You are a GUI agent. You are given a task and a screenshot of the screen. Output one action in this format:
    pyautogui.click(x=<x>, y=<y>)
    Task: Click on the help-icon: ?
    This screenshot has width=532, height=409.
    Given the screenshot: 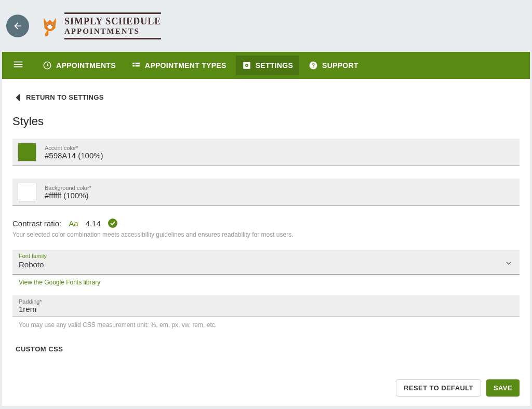 What is the action you would take?
    pyautogui.click(x=313, y=65)
    